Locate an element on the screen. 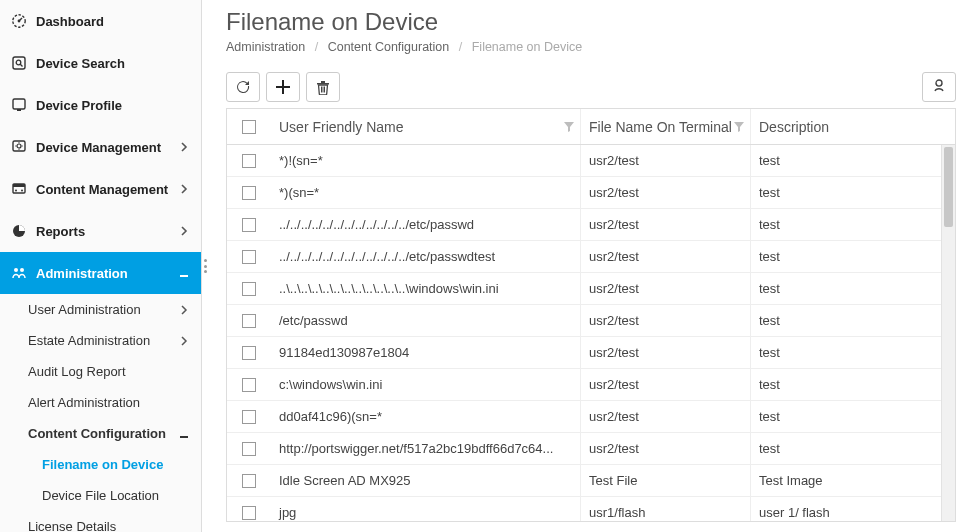  sub-alert-administration: Alert Administration is located at coordinates (100, 402).